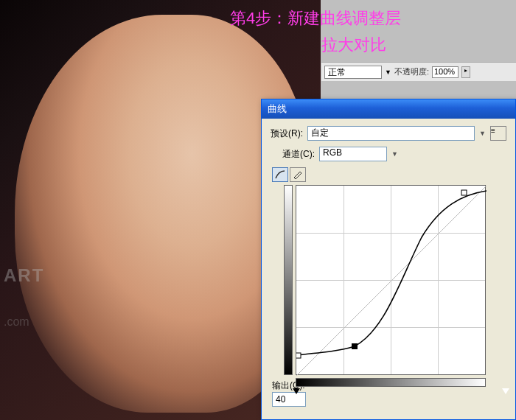 Image resolution: width=516 pixels, height=420 pixels. I want to click on white-point-slider, so click(506, 391).